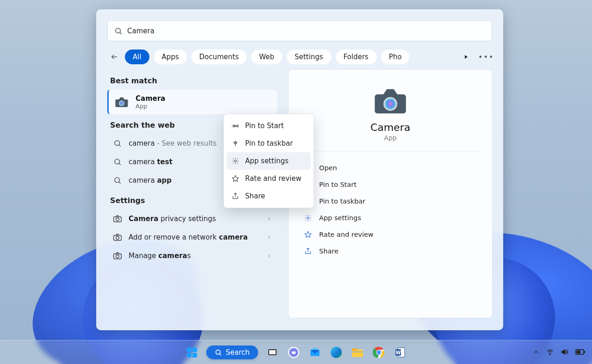  What do you see at coordinates (269, 196) in the screenshot?
I see `context-menu-item-share: Share` at bounding box center [269, 196].